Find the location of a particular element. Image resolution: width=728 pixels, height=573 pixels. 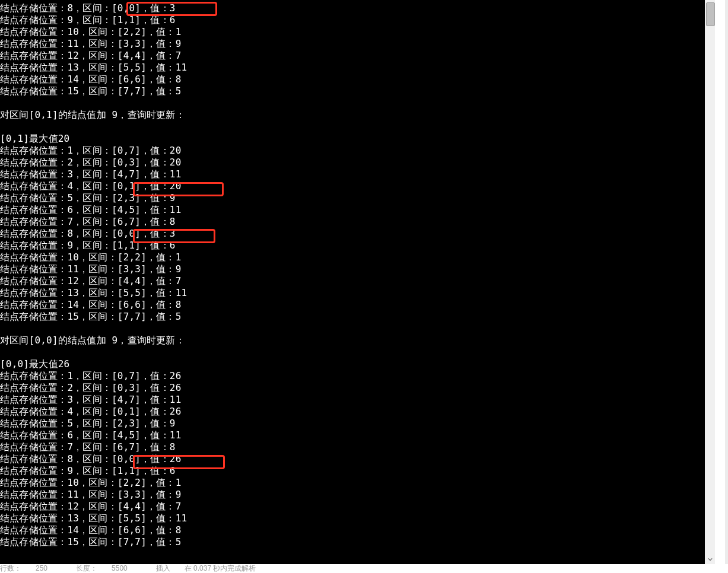

status-insert-mode: 插入 is located at coordinates (163, 568).